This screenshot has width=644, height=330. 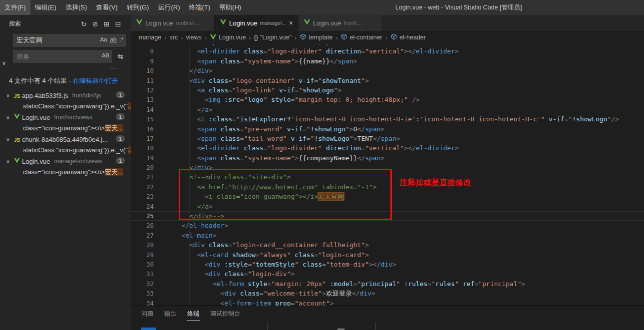 I want to click on refresh-icon: ↻, so click(x=84, y=24).